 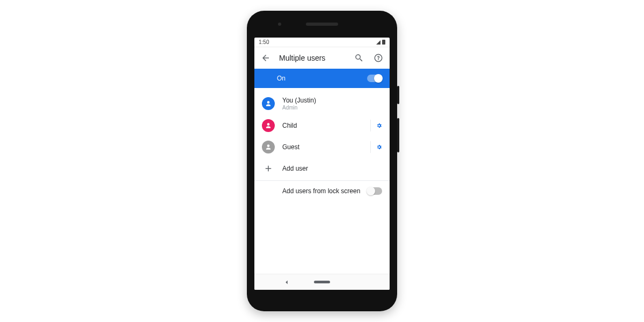 I want to click on user-labels: You (Justin) Admin, so click(x=332, y=104).